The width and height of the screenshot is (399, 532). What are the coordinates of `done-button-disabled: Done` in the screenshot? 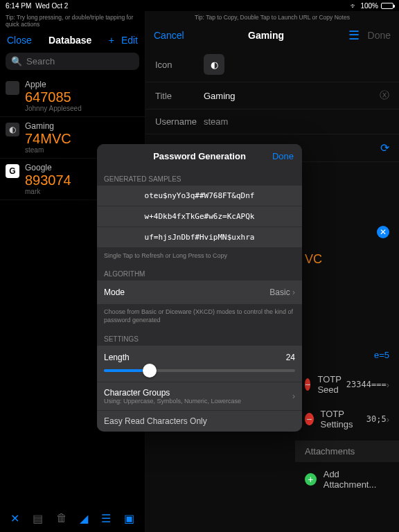 It's located at (380, 35).